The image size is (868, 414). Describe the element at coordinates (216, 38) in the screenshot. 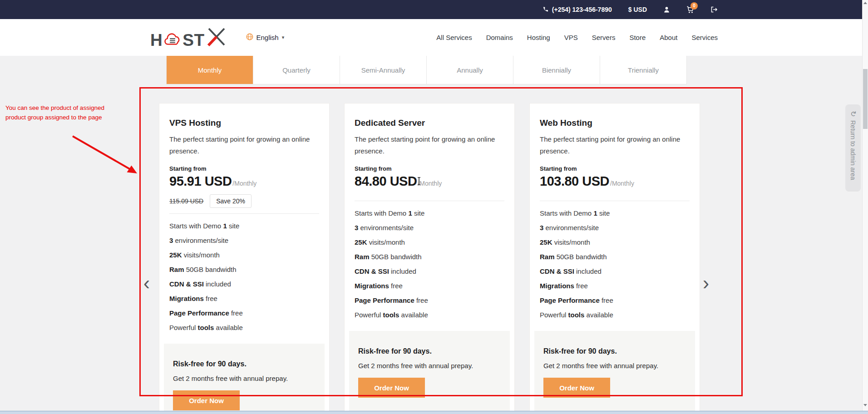

I see `logo-x-icon` at that location.